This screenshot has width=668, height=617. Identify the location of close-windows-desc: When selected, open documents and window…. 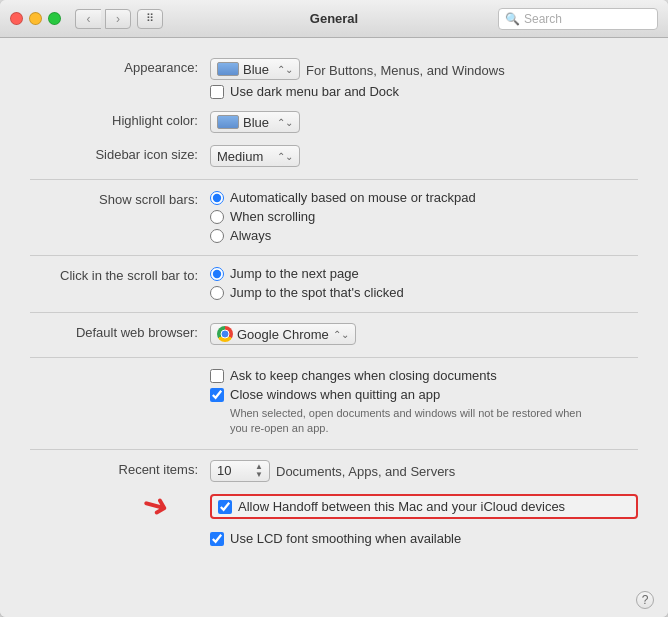
(410, 422).